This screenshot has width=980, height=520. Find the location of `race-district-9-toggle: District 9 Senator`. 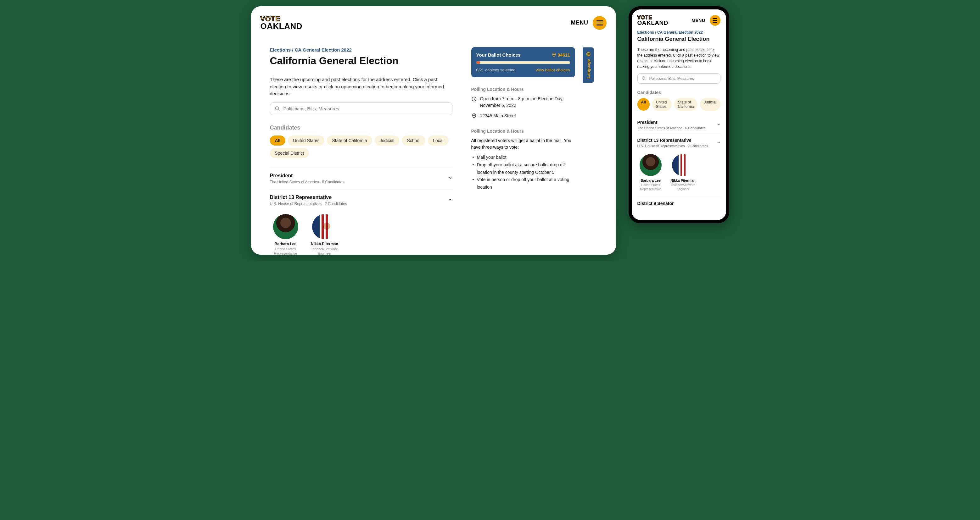

race-district-9-toggle: District 9 Senator is located at coordinates (679, 204).